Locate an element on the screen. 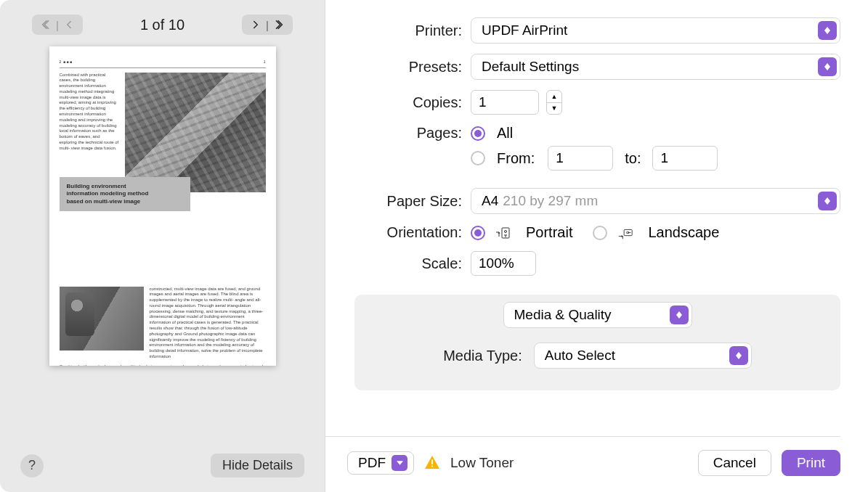 The image size is (868, 492). copies-stepper: ▲ ▼ is located at coordinates (554, 102).